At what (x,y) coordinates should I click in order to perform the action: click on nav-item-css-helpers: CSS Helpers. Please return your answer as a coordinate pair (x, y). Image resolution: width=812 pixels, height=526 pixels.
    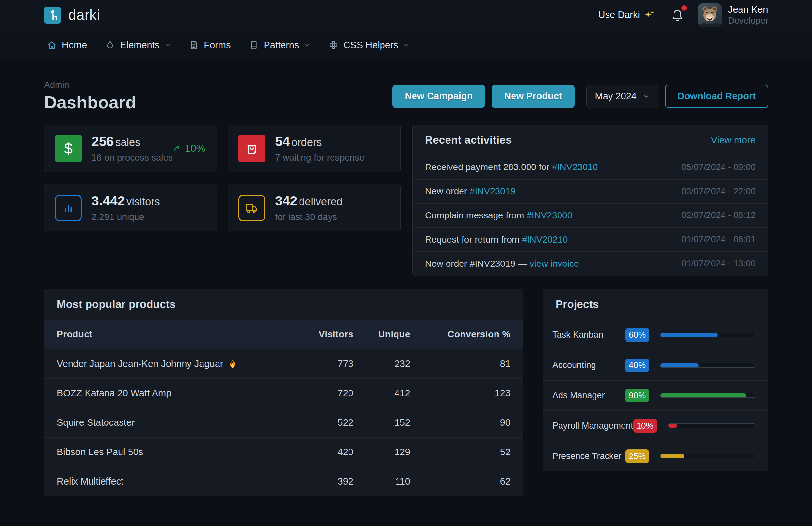
    Looking at the image, I should click on (369, 45).